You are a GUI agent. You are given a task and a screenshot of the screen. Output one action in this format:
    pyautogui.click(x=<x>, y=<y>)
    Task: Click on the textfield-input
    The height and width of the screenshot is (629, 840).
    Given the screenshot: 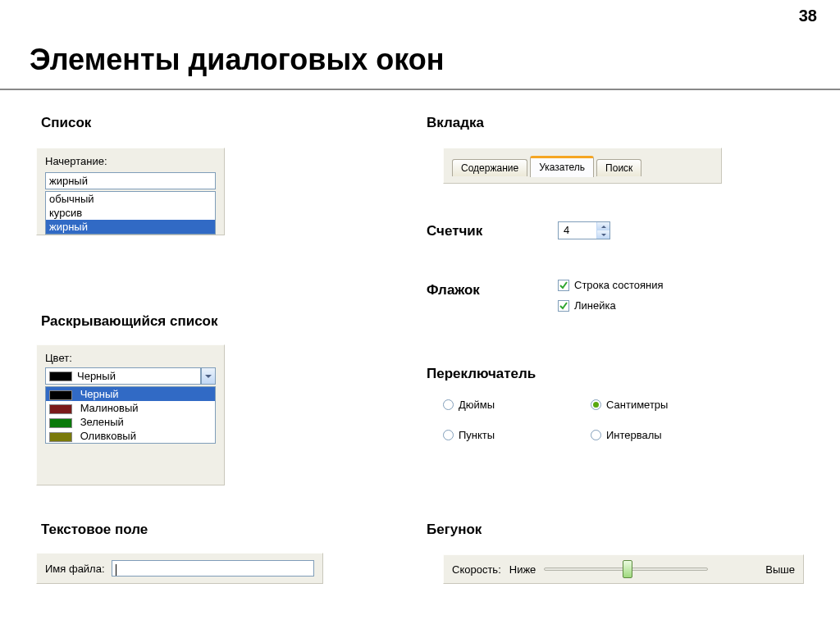 What is the action you would take?
    pyautogui.click(x=213, y=568)
    